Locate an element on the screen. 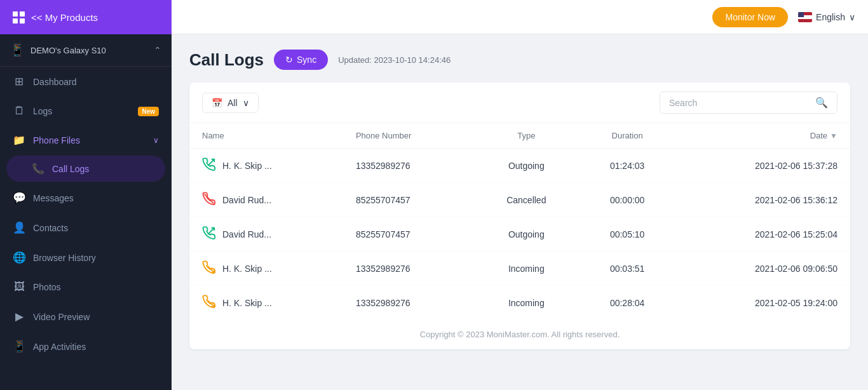  flag-icon is located at coordinates (805, 17).